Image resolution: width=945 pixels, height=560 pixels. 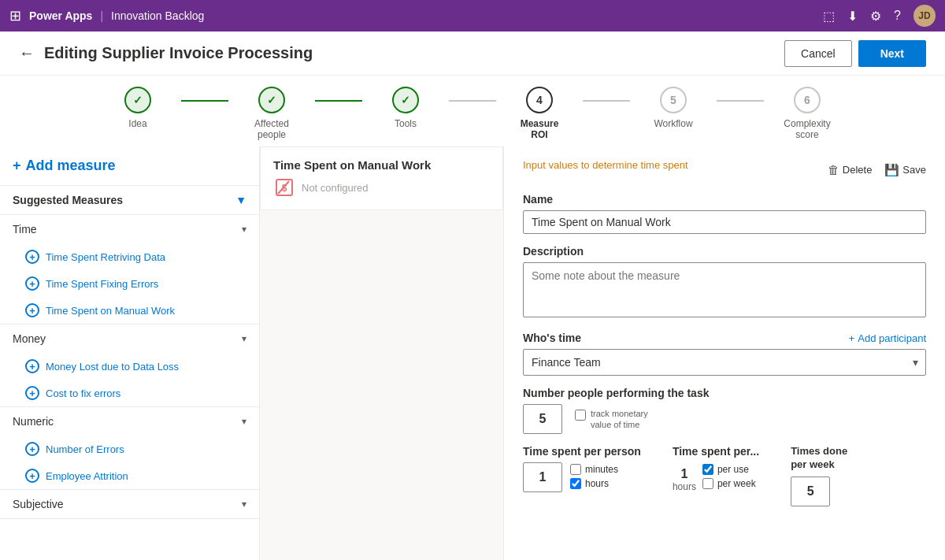 I want to click on subjective-section-label: Subjective, so click(x=38, y=504).